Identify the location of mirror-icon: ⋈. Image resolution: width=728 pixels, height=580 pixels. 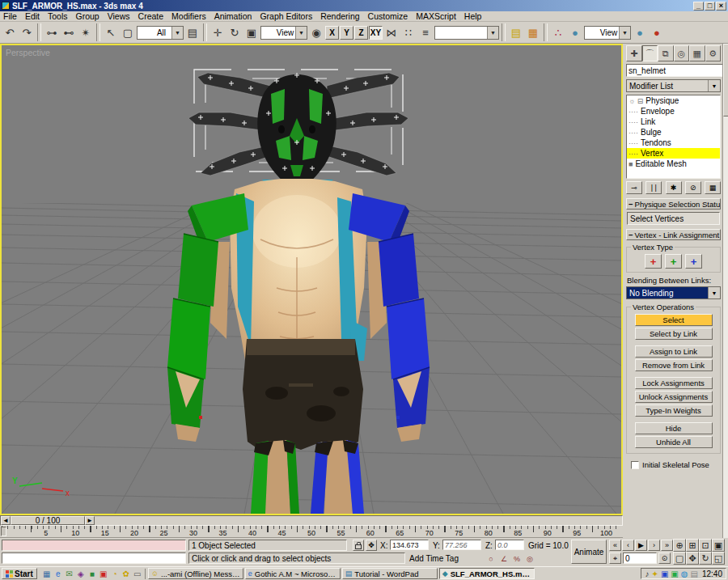
(392, 32).